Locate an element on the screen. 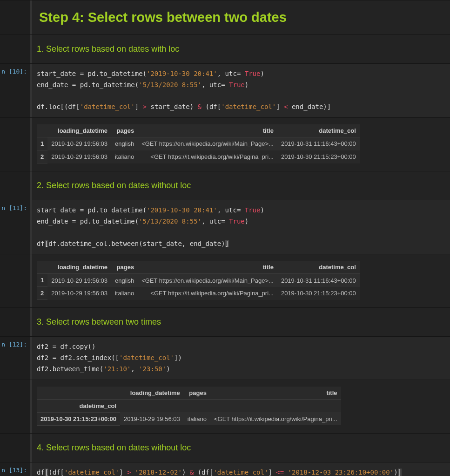 This screenshot has width=450, height=476. section-heading: 1. Select rows based on dates with loc is located at coordinates (241, 49).